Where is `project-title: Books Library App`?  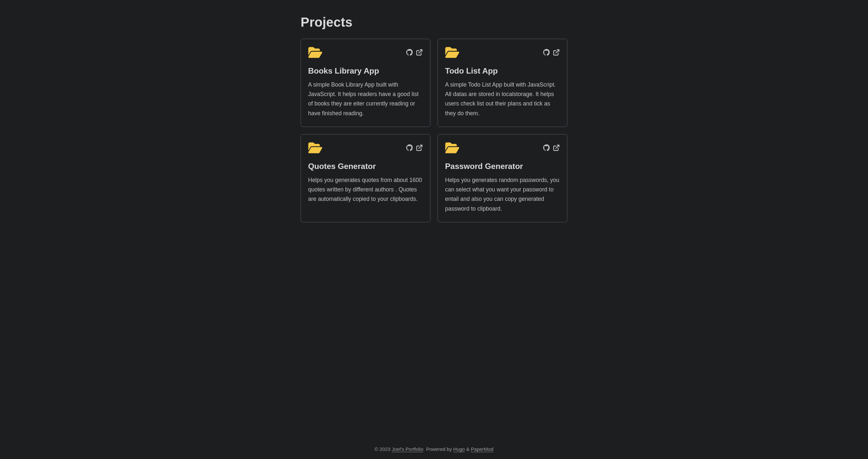
project-title: Books Library App is located at coordinates (365, 71).